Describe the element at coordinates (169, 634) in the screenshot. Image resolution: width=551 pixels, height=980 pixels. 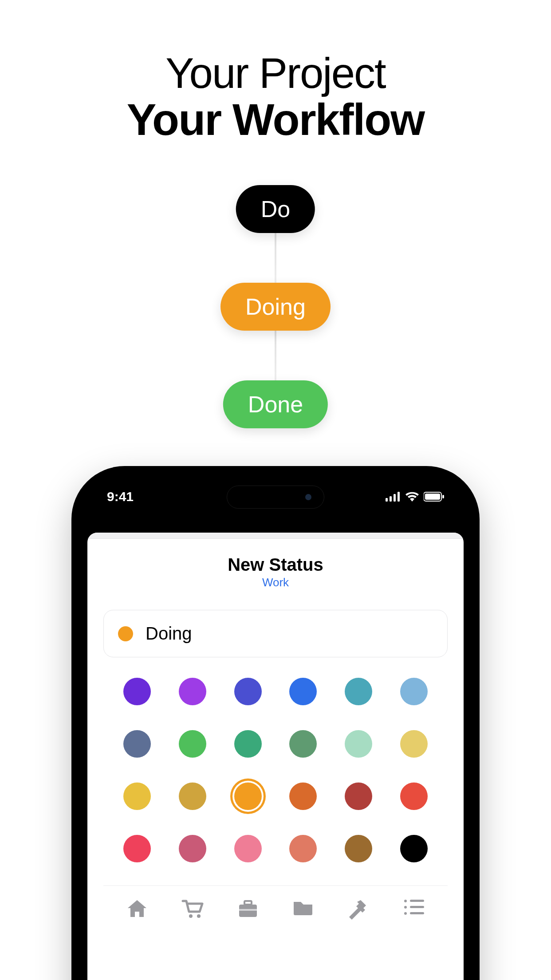
I see `status-name-value: Doing` at that location.